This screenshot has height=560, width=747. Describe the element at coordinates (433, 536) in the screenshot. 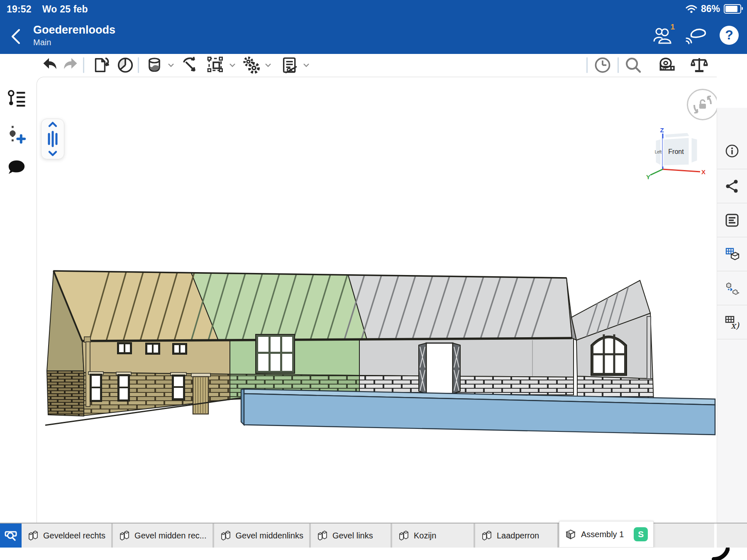

I see `tab-part-studio: Kozijn` at that location.